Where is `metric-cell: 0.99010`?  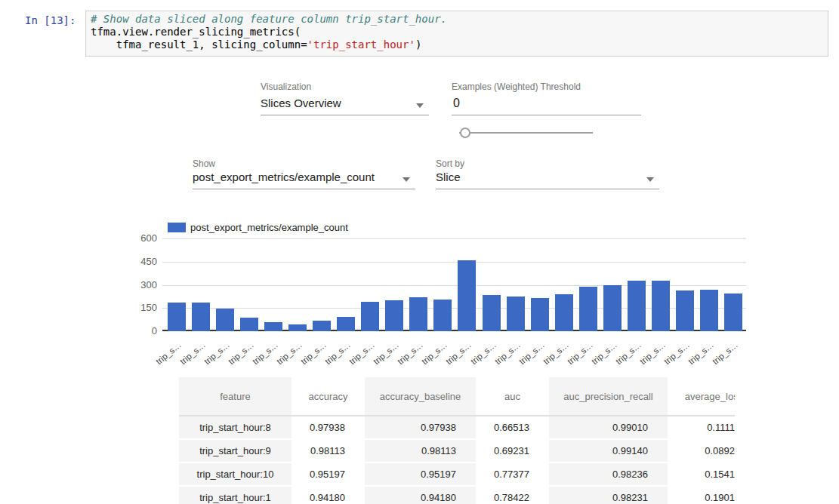
metric-cell: 0.99010 is located at coordinates (609, 427).